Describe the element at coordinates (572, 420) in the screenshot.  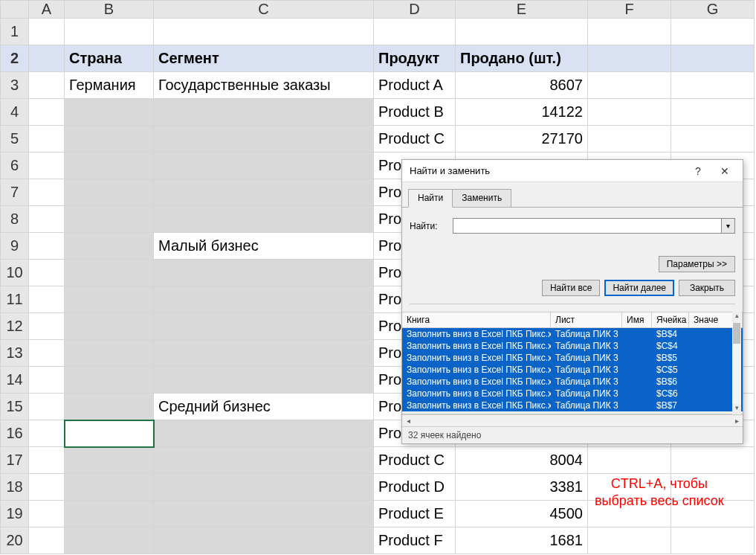
I see `results-hscroll: ◂ ▸` at that location.